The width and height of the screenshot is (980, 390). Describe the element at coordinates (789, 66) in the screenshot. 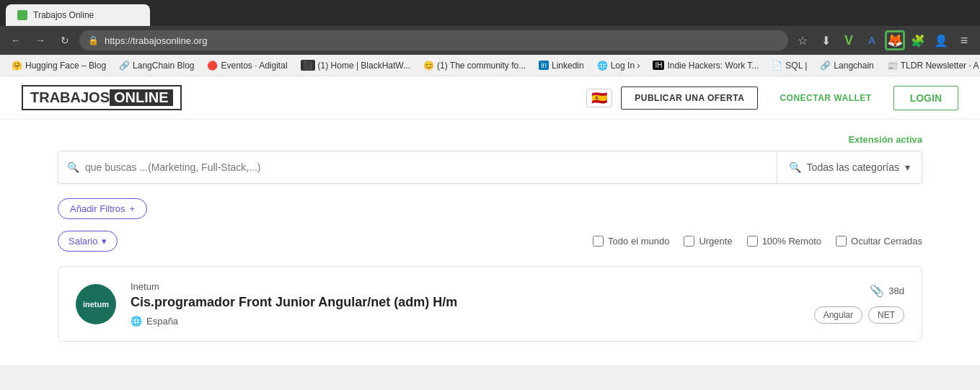

I see `bookmark-sql: 📄 SQL |` at that location.